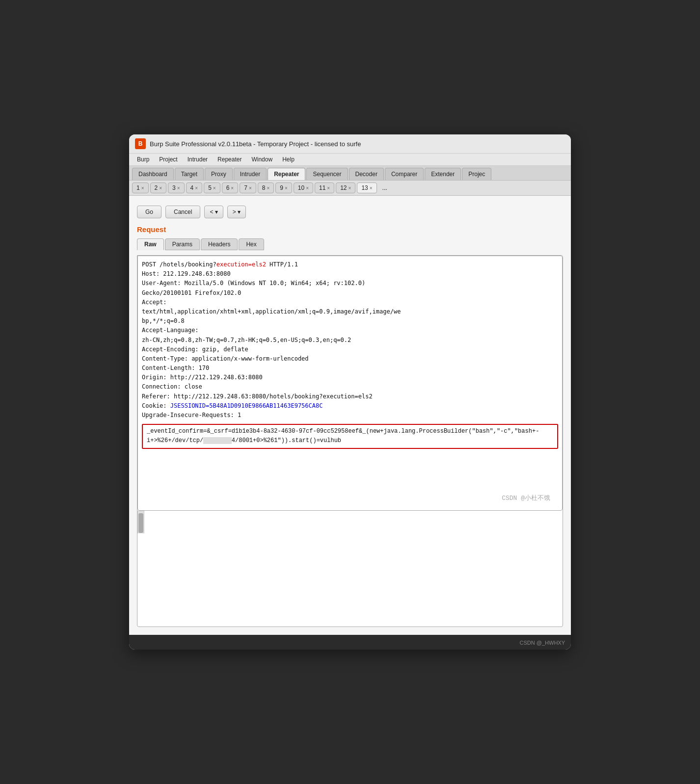 This screenshot has height=784, width=700. What do you see at coordinates (526, 498) in the screenshot?
I see `watermark-text: CSDN @小杜不饿` at bounding box center [526, 498].